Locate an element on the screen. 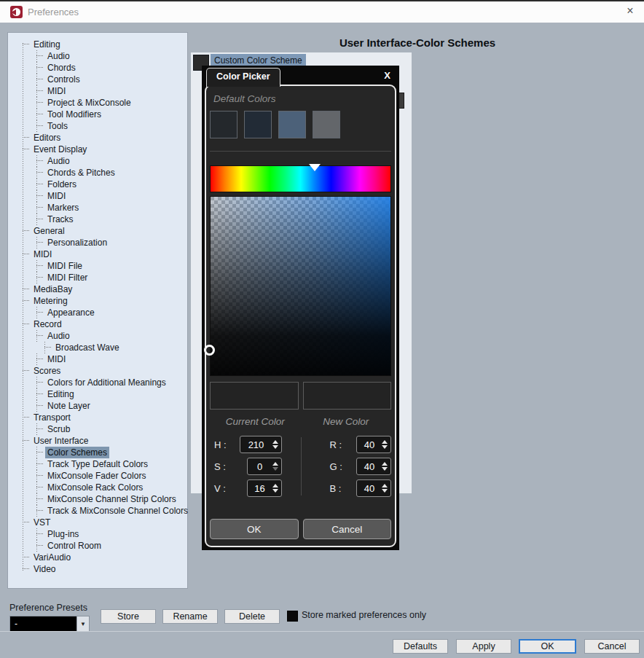  tree-item: Chords & Pitches is located at coordinates (98, 173).